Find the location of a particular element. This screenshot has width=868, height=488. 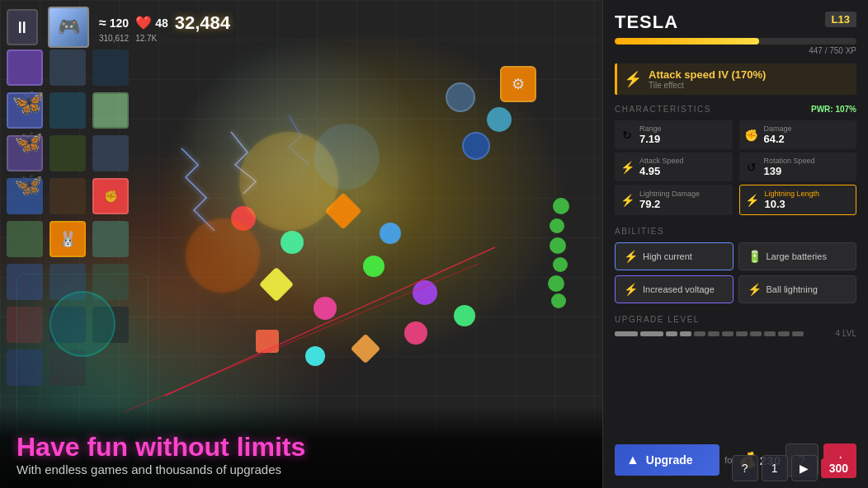

stat-attack-speed: ⚡ Attack speed 4.95 is located at coordinates (673, 167).